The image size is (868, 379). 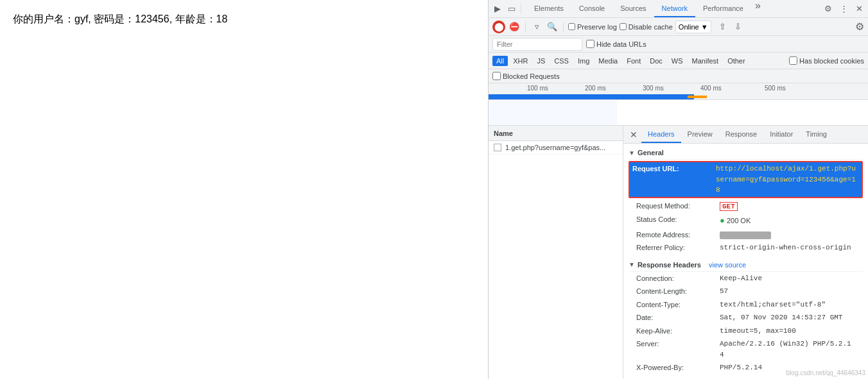 What do you see at coordinates (675, 9) in the screenshot?
I see `tab-network: Network` at bounding box center [675, 9].